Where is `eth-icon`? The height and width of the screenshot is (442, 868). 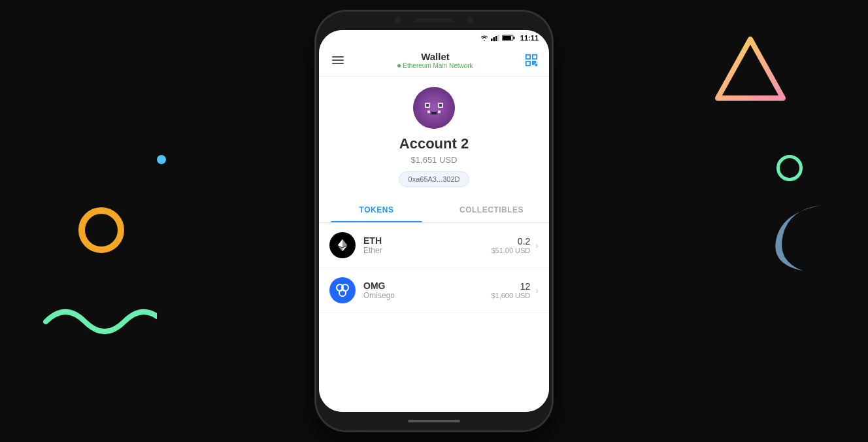
eth-icon is located at coordinates (342, 245).